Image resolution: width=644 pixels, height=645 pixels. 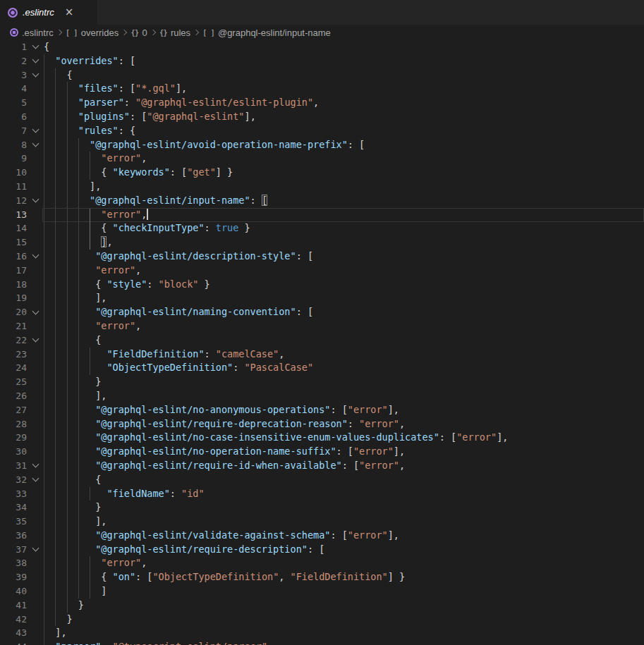 What do you see at coordinates (344, 145) in the screenshot?
I see `code-line: "@graphql-eslint/avoid-operation-name-pr…` at bounding box center [344, 145].